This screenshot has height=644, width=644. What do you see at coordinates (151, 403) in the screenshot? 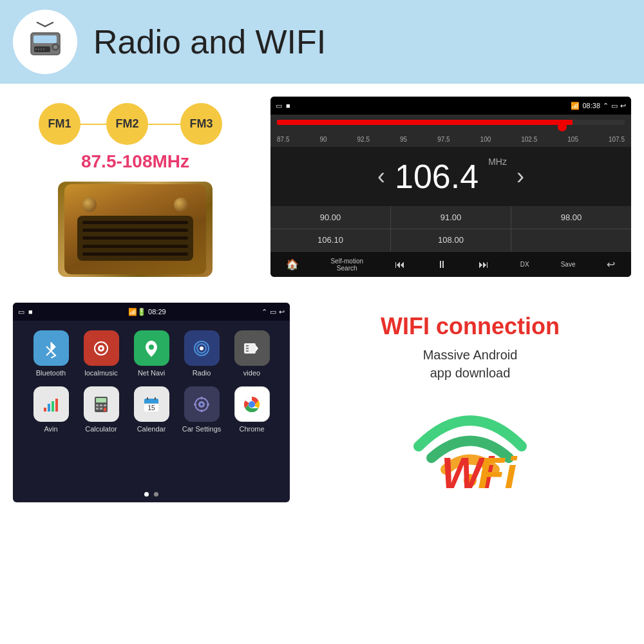
I see `home-app-grid: Bluetooth localmusic Net Navi` at bounding box center [151, 403].